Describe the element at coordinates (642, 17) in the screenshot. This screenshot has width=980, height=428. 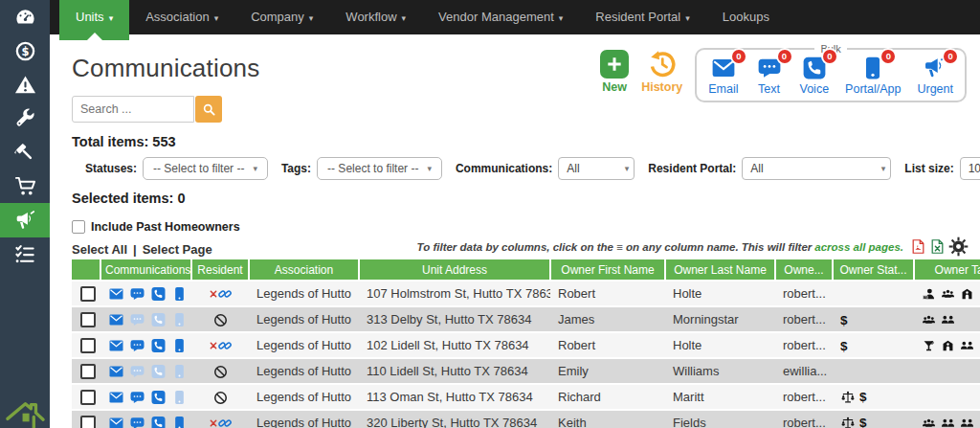
I see `nav-item-resident-portal: Resident Portal▾` at that location.